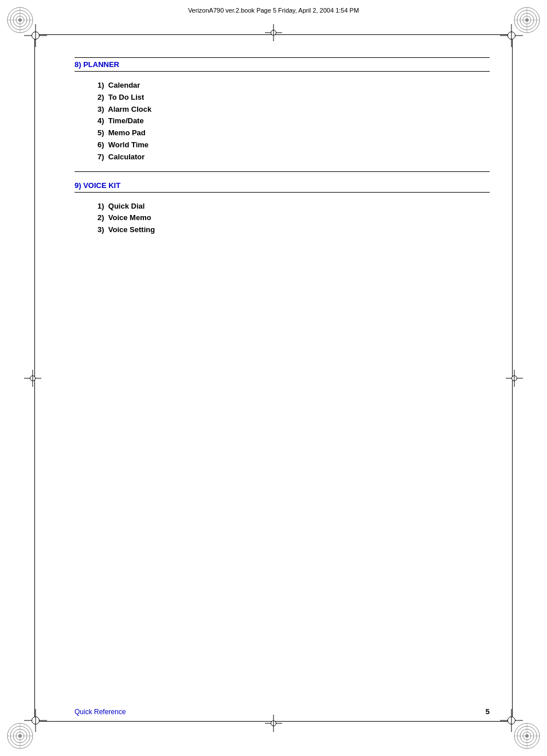  Describe the element at coordinates (36, 720) in the screenshot. I see `crosshair-circle-bl` at that location.